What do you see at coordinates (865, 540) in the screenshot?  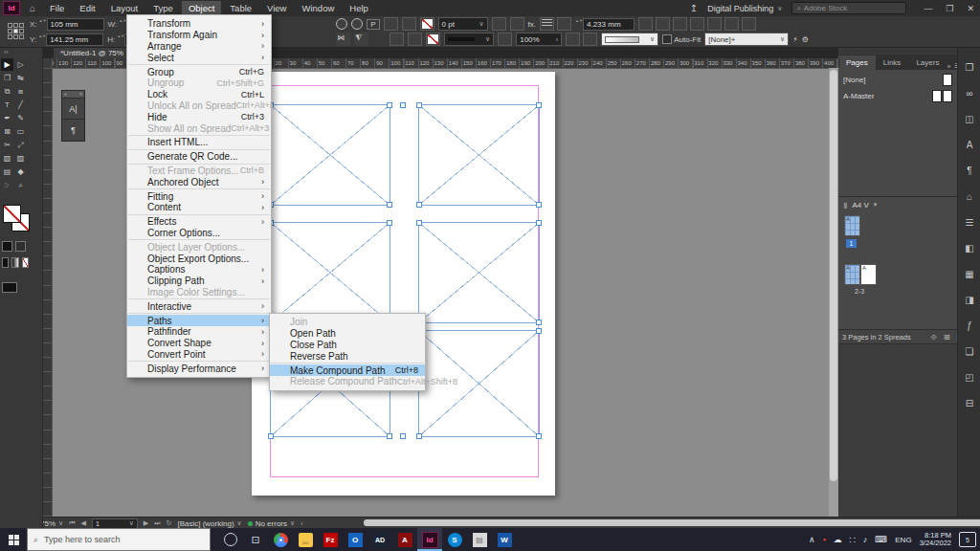 I see `tray-icon: ♪` at bounding box center [865, 540].